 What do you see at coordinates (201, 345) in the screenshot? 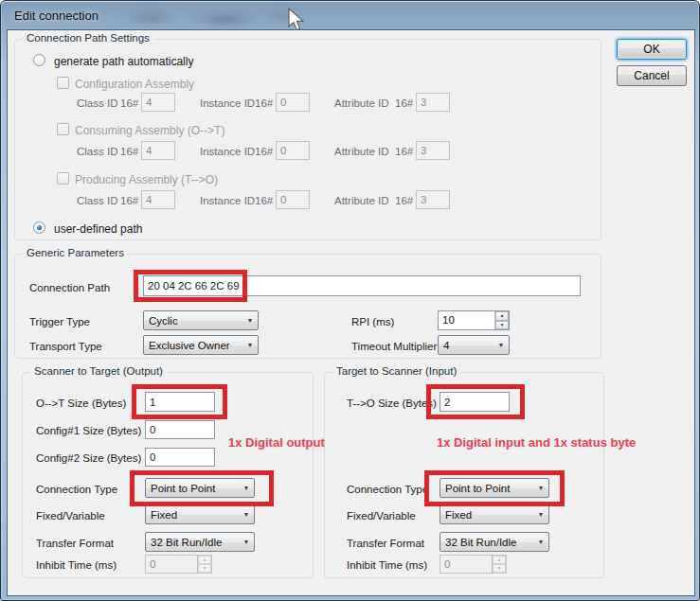
I see `transport-type-dropdown: Exclusive Owner ▼` at bounding box center [201, 345].